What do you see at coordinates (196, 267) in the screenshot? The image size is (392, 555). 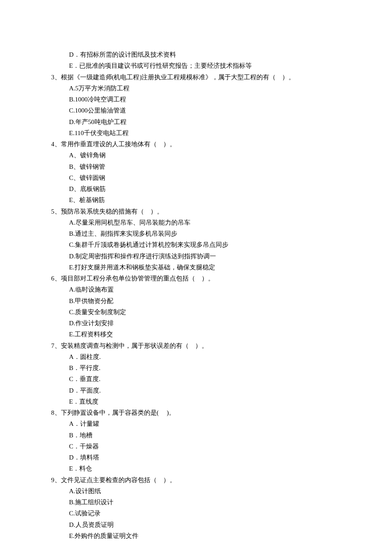 I see `option-item: E.打好支腿并用道木和钢板垫实基础，确保支腿稳定` at bounding box center [196, 267].